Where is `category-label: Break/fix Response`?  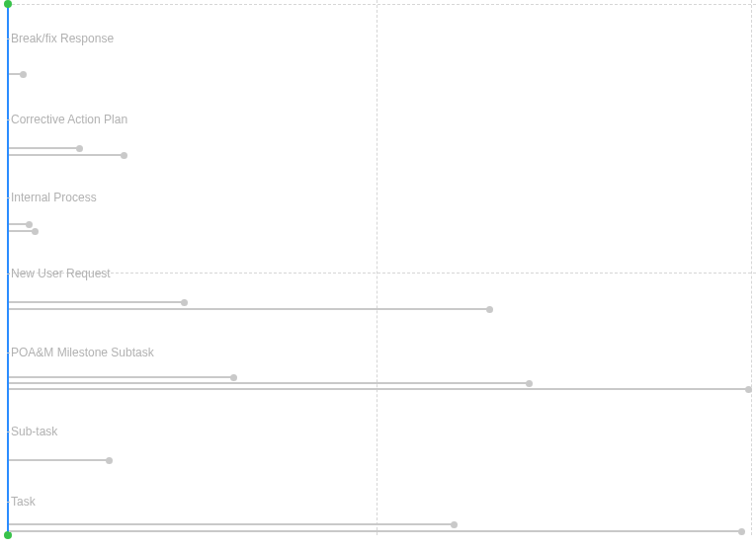
category-label: Break/fix Response is located at coordinates (62, 39).